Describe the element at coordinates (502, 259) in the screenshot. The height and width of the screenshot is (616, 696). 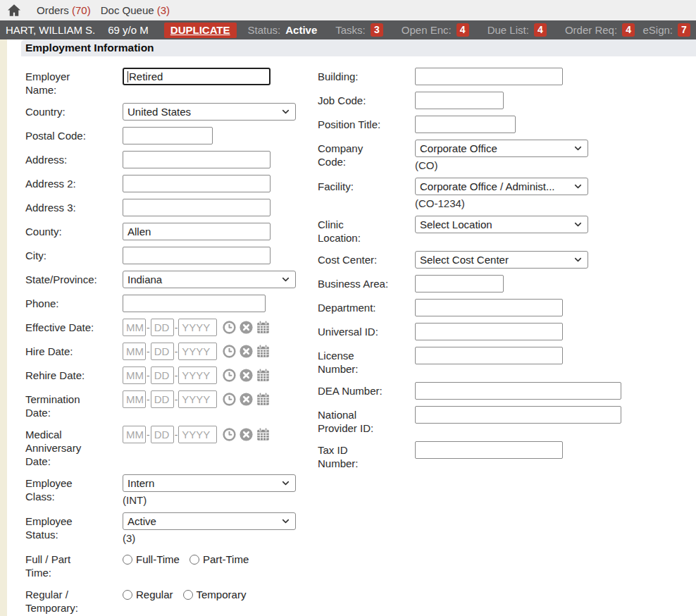
I see `cost-center-select: Select Cost Center` at that location.